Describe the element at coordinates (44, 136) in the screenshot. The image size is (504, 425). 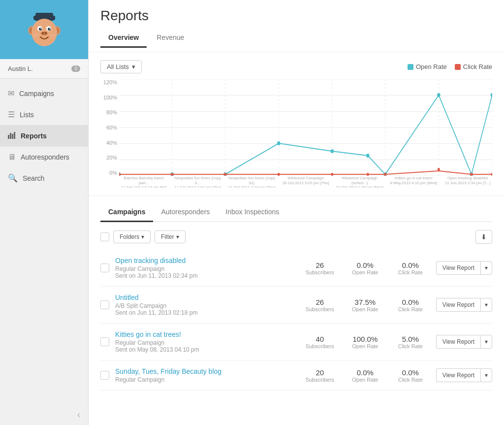
I see `sidebar-item-reports: Reports` at that location.